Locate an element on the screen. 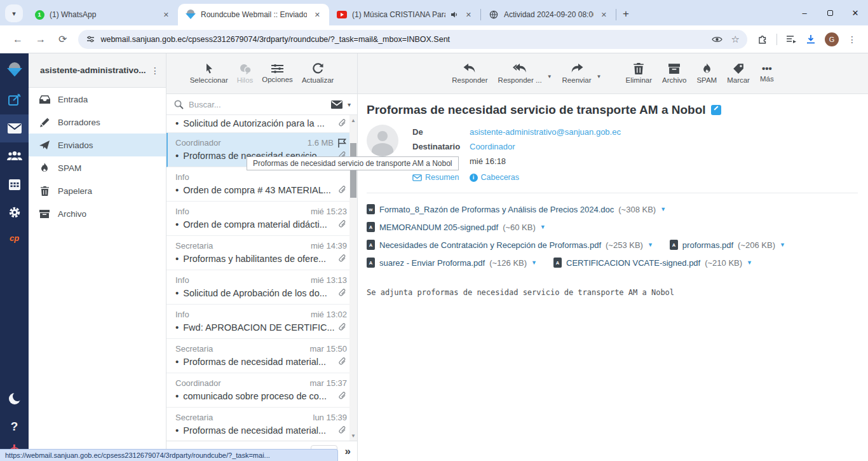  audio-speaker-icon is located at coordinates (454, 15).